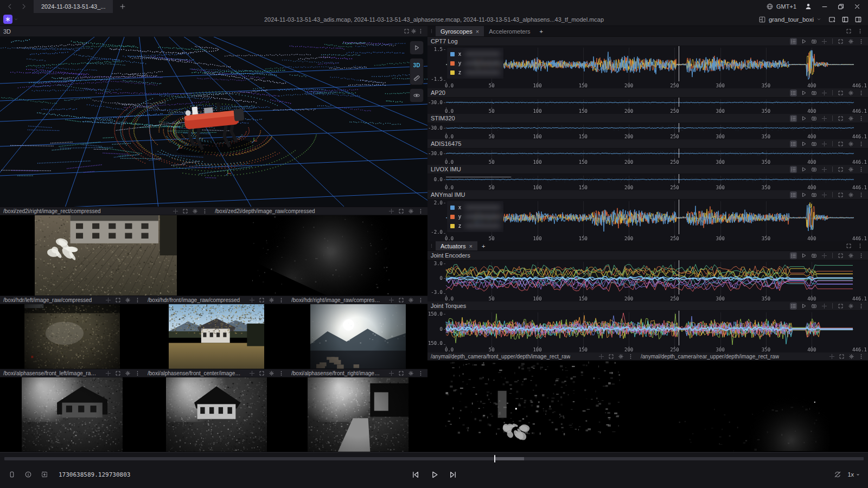 This screenshot has height=488, width=868. Describe the element at coordinates (648, 144) in the screenshot. I see `plot-header: ADIS16475` at that location.